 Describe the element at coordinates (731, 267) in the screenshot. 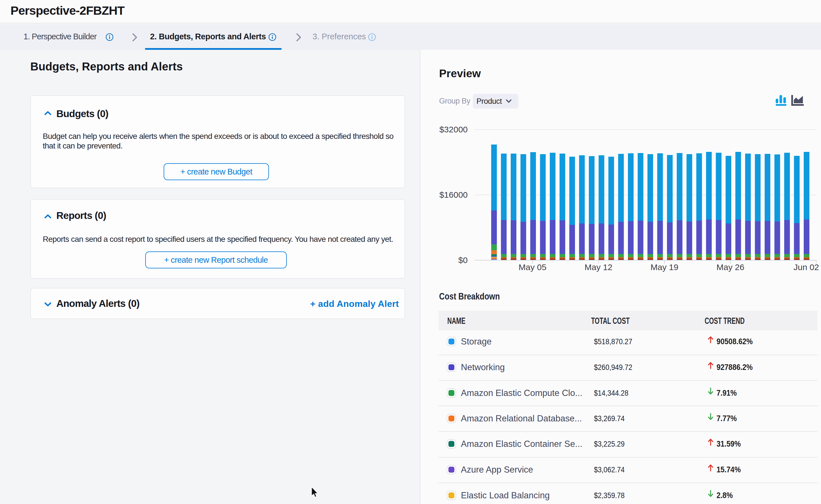

I see `svg-text: May 26` at that location.